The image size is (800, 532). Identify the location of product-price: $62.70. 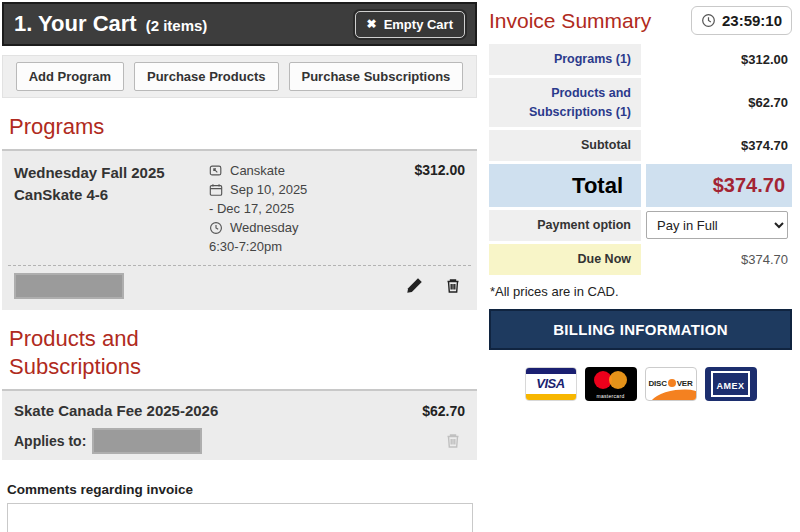
(444, 411).